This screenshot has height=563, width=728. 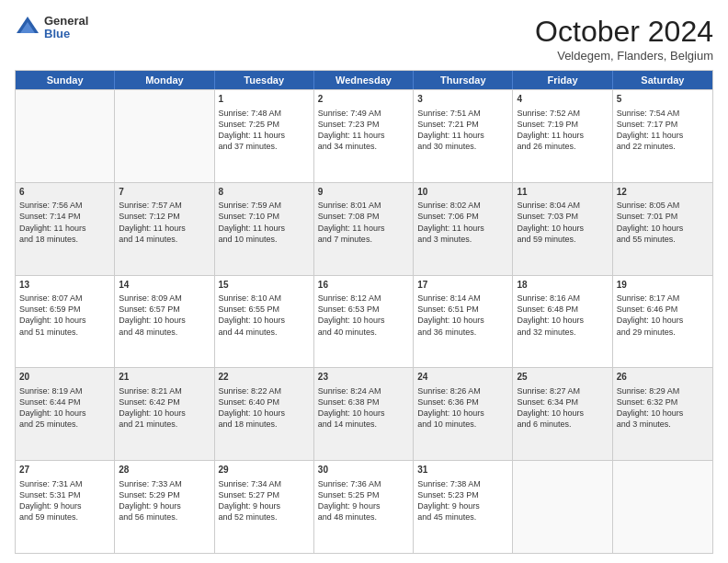 What do you see at coordinates (364, 99) in the screenshot?
I see `day-number: 2` at bounding box center [364, 99].